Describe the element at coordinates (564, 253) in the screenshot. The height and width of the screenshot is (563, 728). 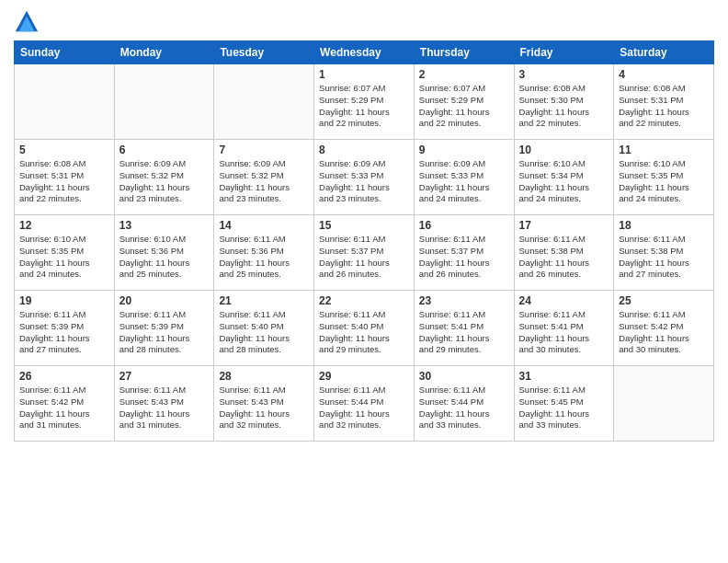
I see `calendar-cell: 17Sunrise: 6:11 AM Sunset: 5:38 PM Dayli…` at that location.